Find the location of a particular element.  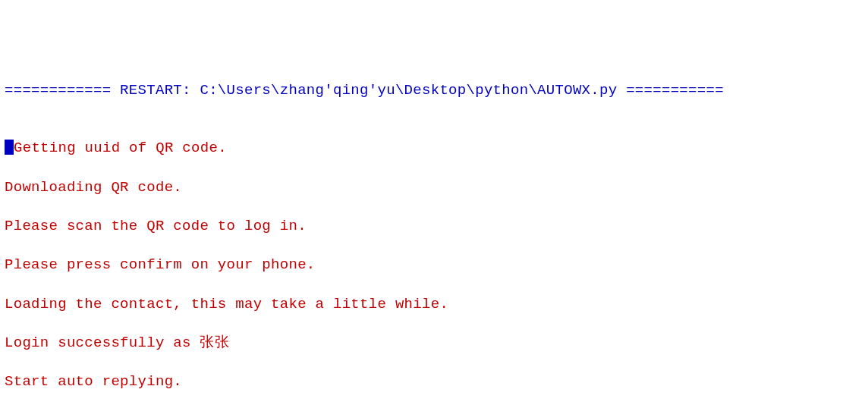

cursor-icon is located at coordinates (9, 147).